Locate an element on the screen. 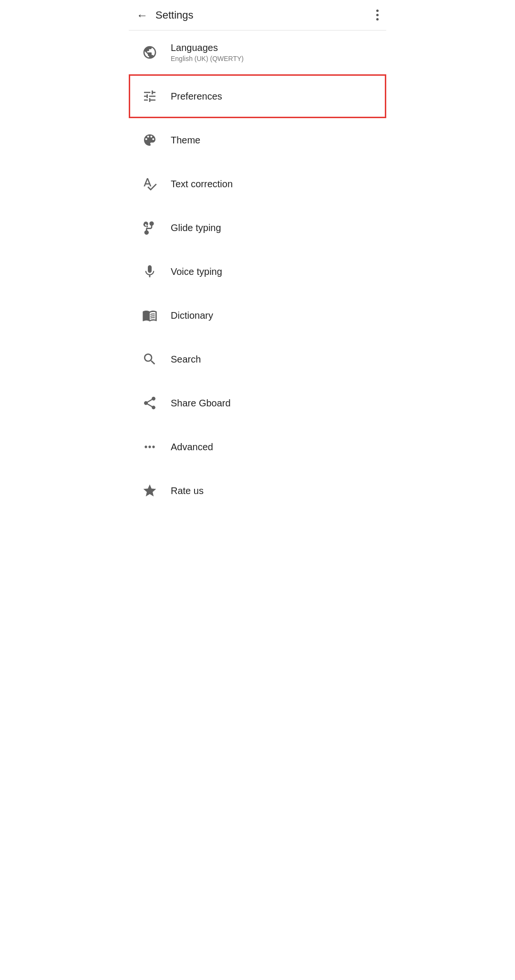 The width and height of the screenshot is (515, 980). microphone-icon is located at coordinates (150, 272).